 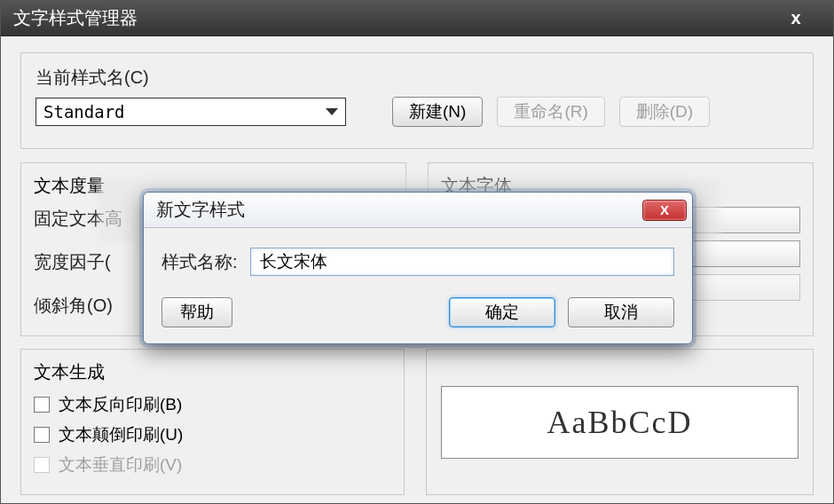 I want to click on help-button: 帮助, so click(x=197, y=312).